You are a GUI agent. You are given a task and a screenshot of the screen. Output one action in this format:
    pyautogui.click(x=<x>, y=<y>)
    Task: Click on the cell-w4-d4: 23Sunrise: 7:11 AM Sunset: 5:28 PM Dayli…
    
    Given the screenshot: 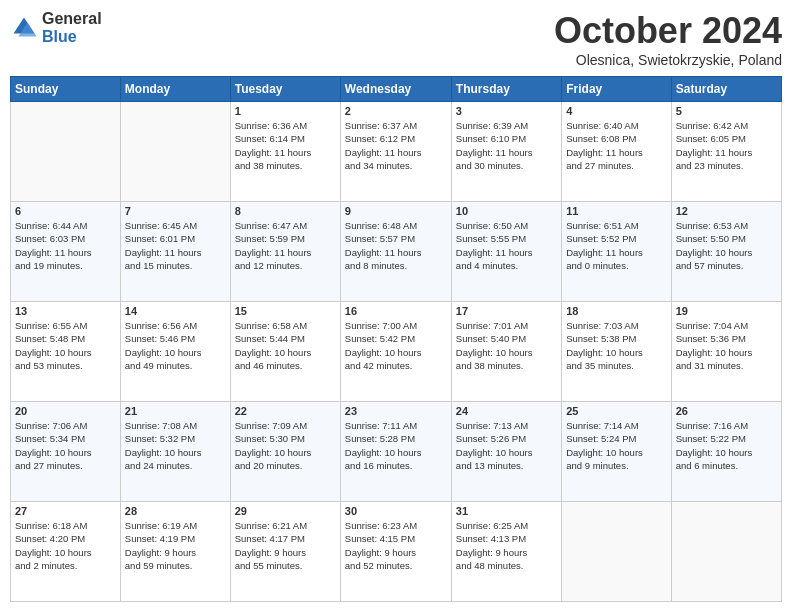 What is the action you would take?
    pyautogui.click(x=396, y=452)
    